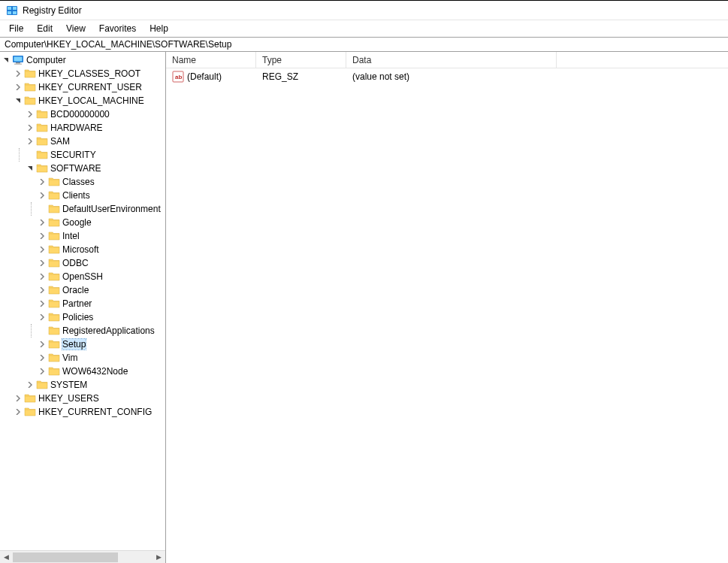 The width and height of the screenshot is (728, 563). I want to click on tree-node-hkcu: HKEY_CURRENT_USER, so click(83, 87).